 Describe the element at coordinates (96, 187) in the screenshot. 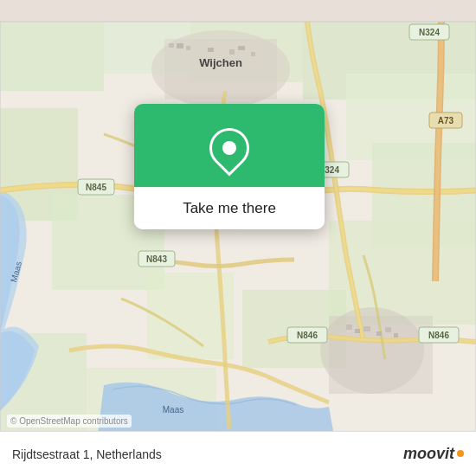

I see `svg-text: N845` at that location.